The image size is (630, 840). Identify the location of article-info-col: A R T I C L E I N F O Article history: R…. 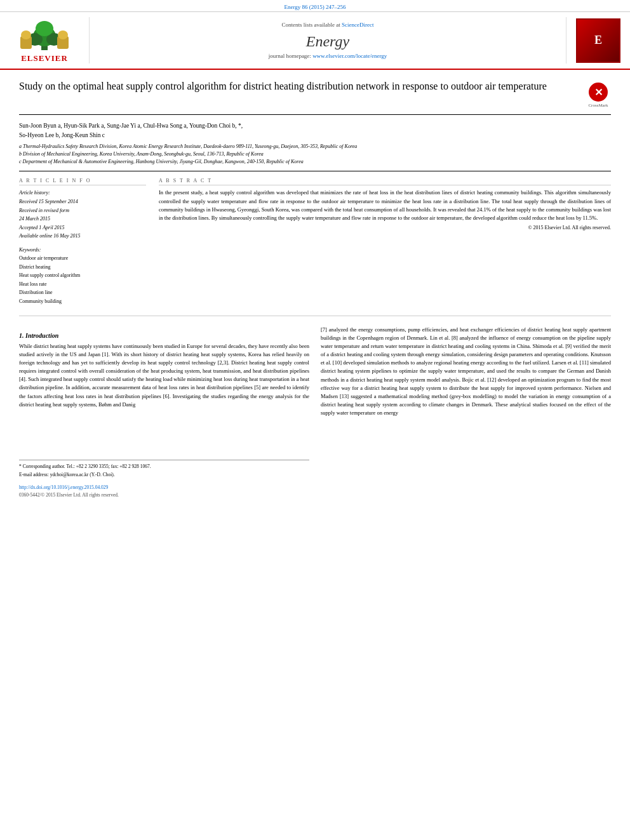
(83, 241).